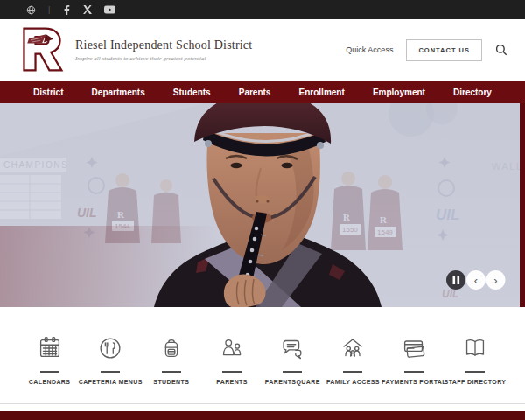 The width and height of the screenshot is (525, 420). Describe the element at coordinates (475, 348) in the screenshot. I see `open-book-icon` at that location.